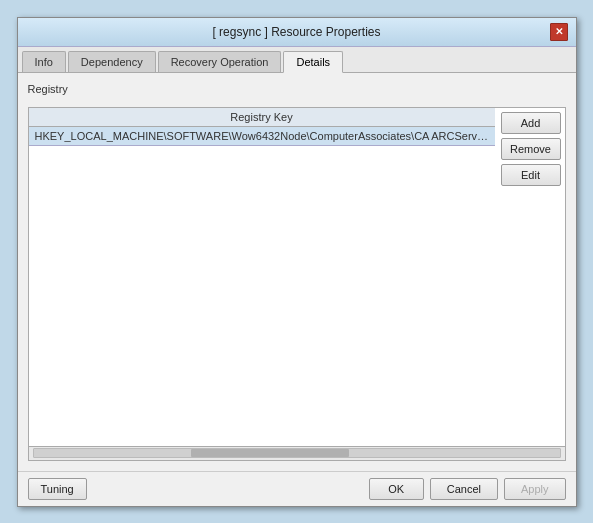 The image size is (593, 523). Describe the element at coordinates (297, 453) in the screenshot. I see `horizontal-scrollbar` at that location.